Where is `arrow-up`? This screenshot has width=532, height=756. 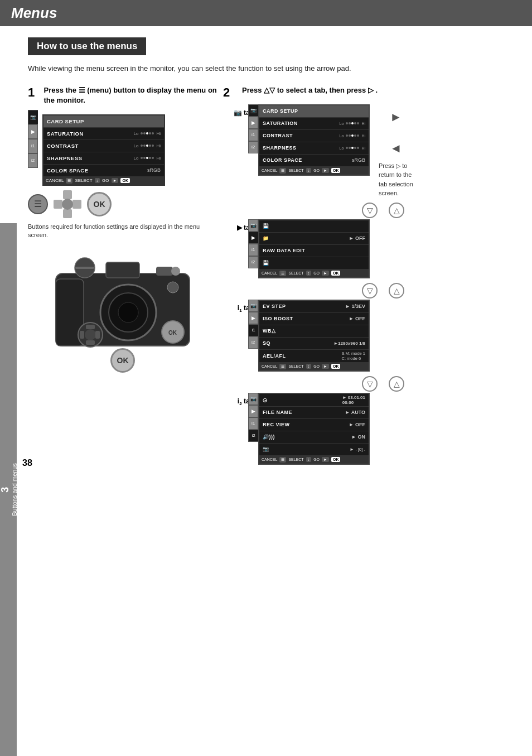
arrow-up is located at coordinates (67, 195).